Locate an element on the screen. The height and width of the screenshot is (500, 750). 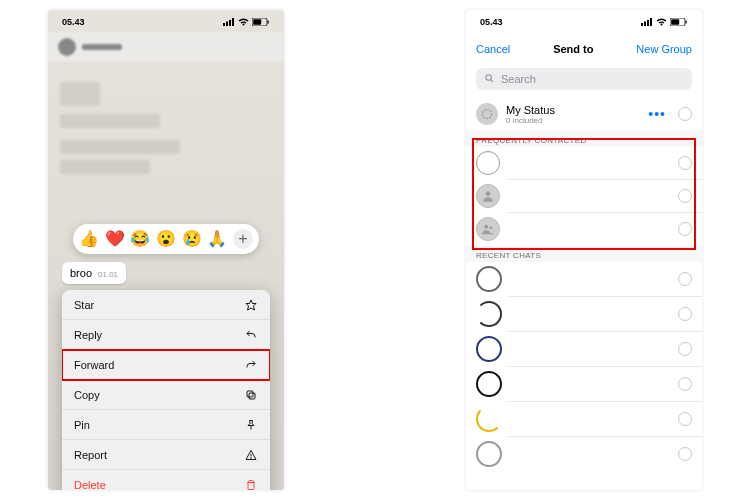
reaction-heart: ❤️ is located at coordinates (115, 239).